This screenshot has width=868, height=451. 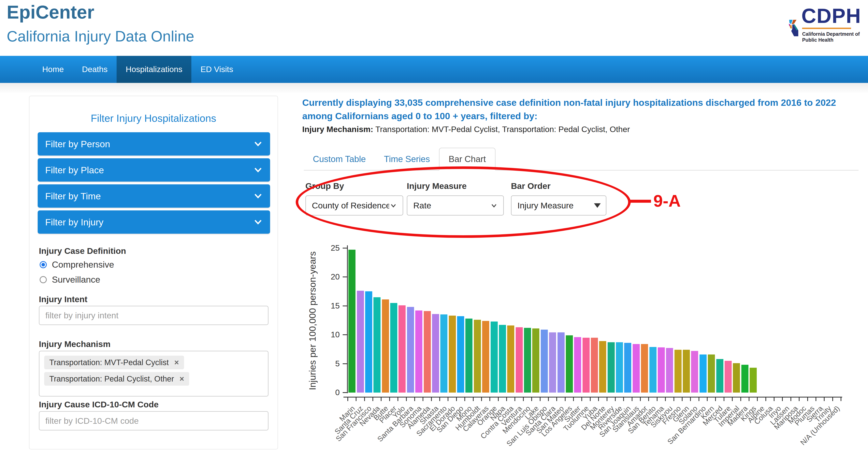 I want to click on nav-item-hospitalizations: Hospitalizations, so click(x=154, y=69).